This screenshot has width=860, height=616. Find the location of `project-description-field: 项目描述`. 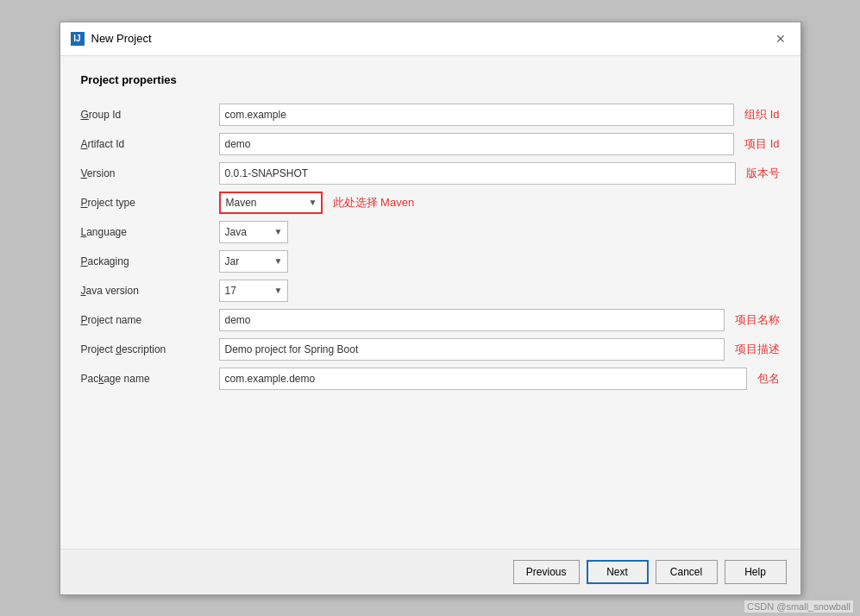

project-description-field: 项目描述 is located at coordinates (499, 349).